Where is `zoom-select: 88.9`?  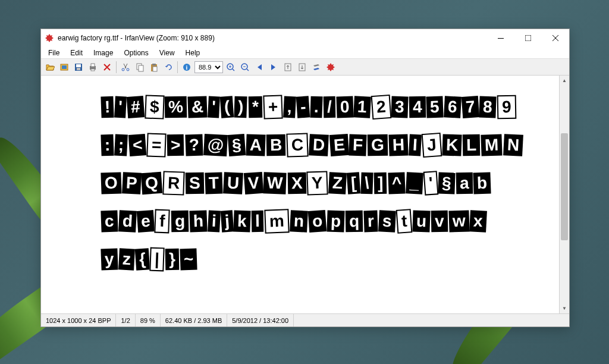
zoom-select: 88.9 is located at coordinates (209, 67).